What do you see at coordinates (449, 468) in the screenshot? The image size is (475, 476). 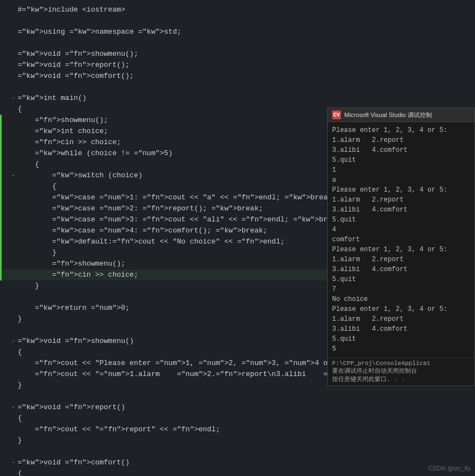 I see `watermark: CSDN @tzc_fly` at bounding box center [449, 468].